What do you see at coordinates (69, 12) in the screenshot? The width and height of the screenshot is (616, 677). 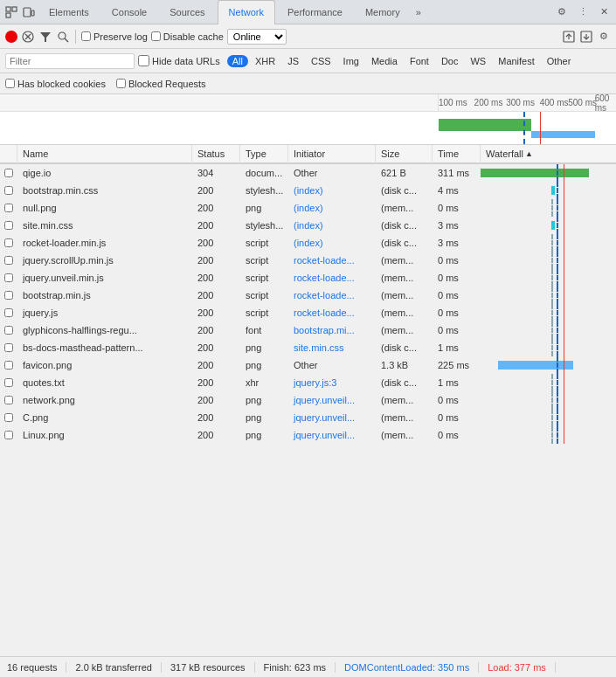 I see `tab-elements: Elements` at bounding box center [69, 12].